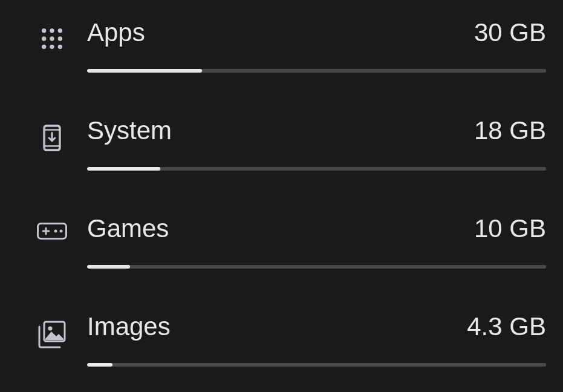 This screenshot has height=392, width=563. I want to click on category-label: System, so click(129, 131).